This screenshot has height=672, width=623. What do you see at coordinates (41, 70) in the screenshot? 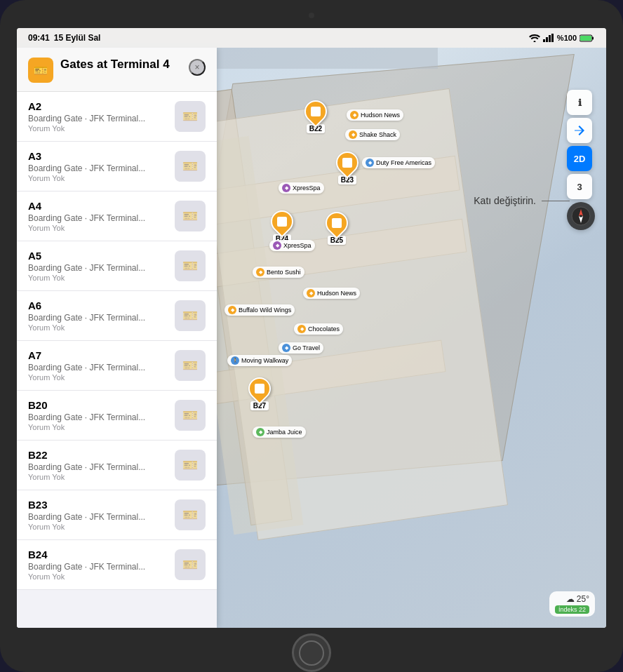
I see `panel-icon-symbol: 🎫` at bounding box center [41, 70].